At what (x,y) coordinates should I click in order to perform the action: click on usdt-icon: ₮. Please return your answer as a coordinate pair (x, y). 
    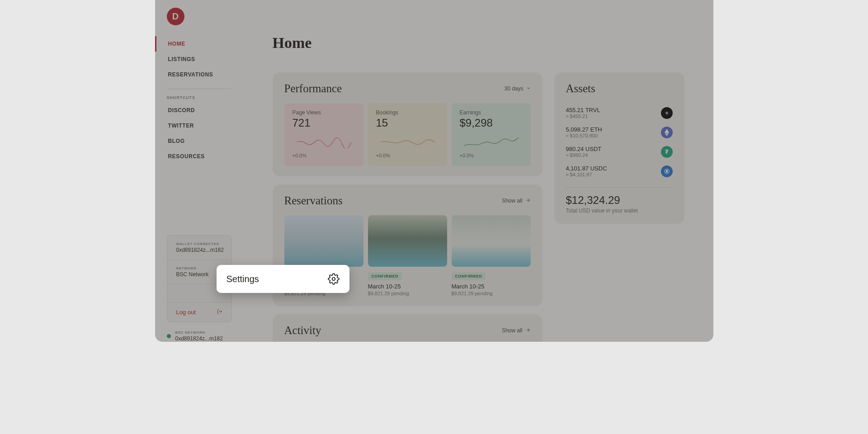
    Looking at the image, I should click on (667, 152).